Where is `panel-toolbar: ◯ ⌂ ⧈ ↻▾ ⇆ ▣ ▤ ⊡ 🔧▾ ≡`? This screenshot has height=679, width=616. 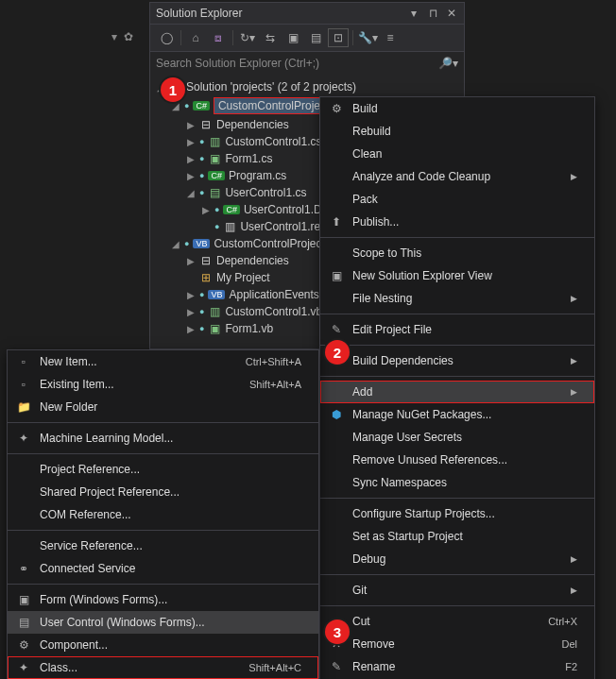
panel-toolbar: ◯ ⌂ ⧈ ↻▾ ⇆ ▣ ▤ ⊡ 🔧▾ ≡ is located at coordinates (307, 38).